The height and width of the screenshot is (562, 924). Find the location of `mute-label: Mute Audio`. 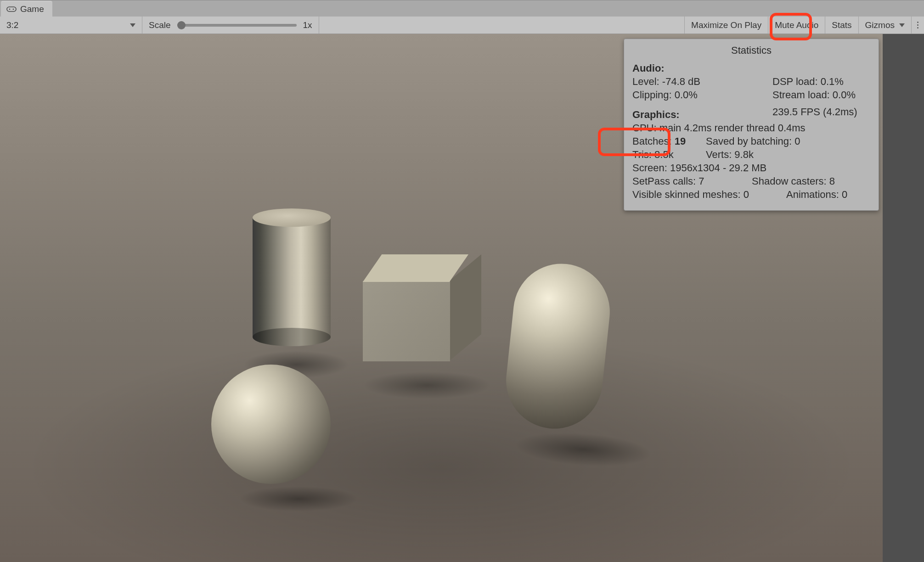

mute-label: Mute Audio is located at coordinates (796, 25).